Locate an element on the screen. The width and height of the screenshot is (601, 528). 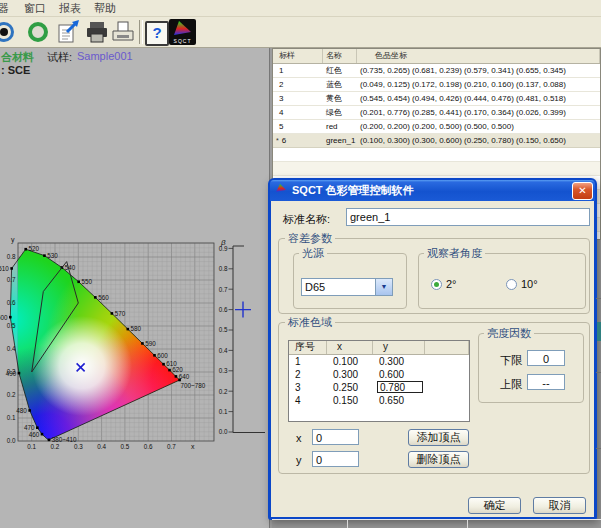
menu-help: 帮助 is located at coordinates (105, 8).